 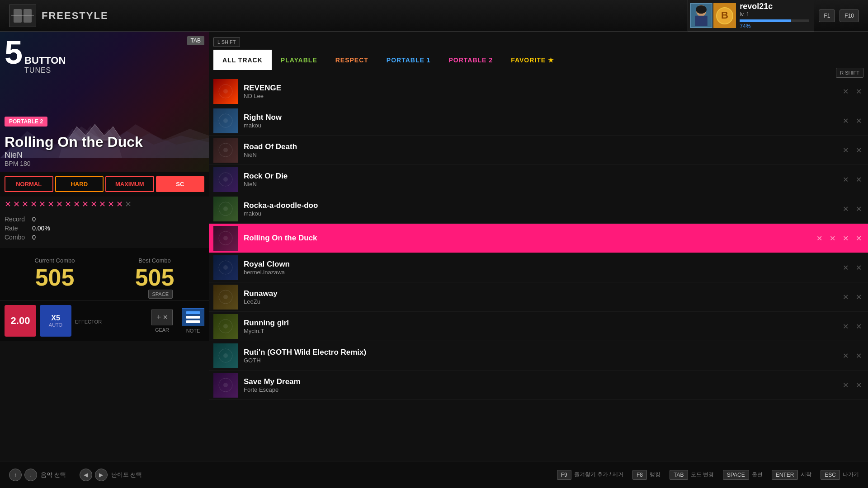 I want to click on track-item-4: Rock Or Die NieN ✕ ✕, so click(x=538, y=180).